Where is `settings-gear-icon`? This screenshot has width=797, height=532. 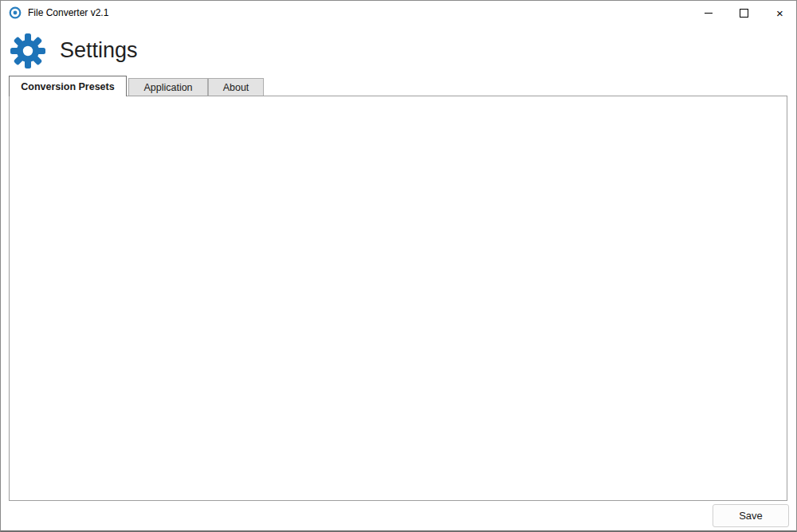
settings-gear-icon is located at coordinates (28, 51).